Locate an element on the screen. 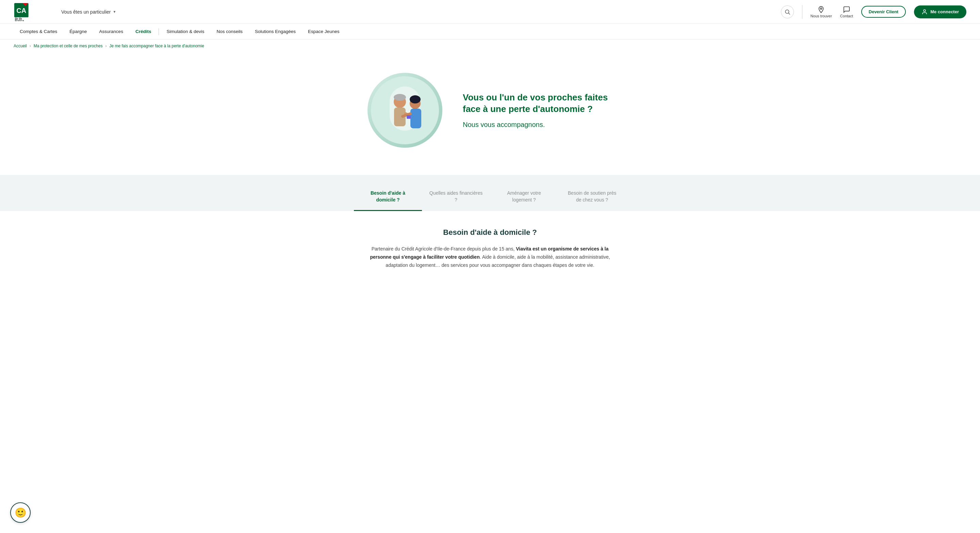  tab-aide-domicile: Besoin d'aide à domicile ? is located at coordinates (388, 198).